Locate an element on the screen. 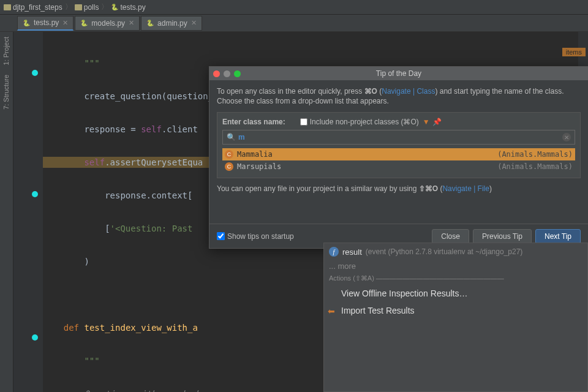 The width and height of the screenshot is (588, 392). zoom-window-icon is located at coordinates (238, 74).